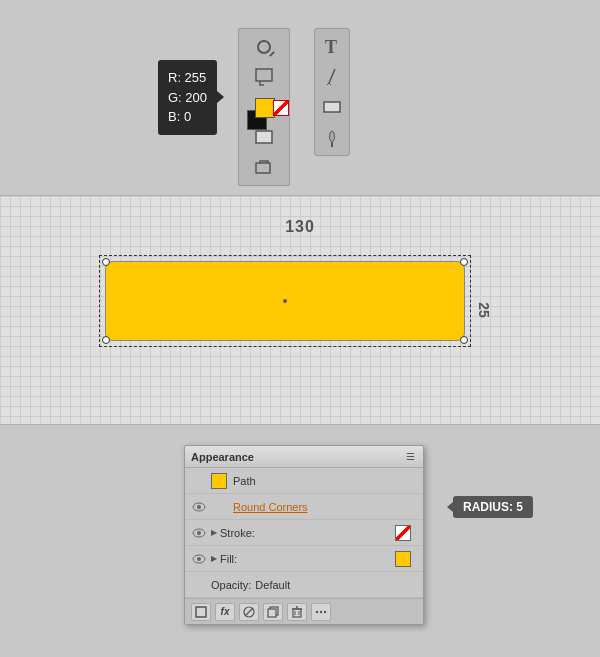  What do you see at coordinates (304, 507) in the screenshot?
I see `panel-row-round-corners: Round Corners RADIUS: 5` at bounding box center [304, 507].